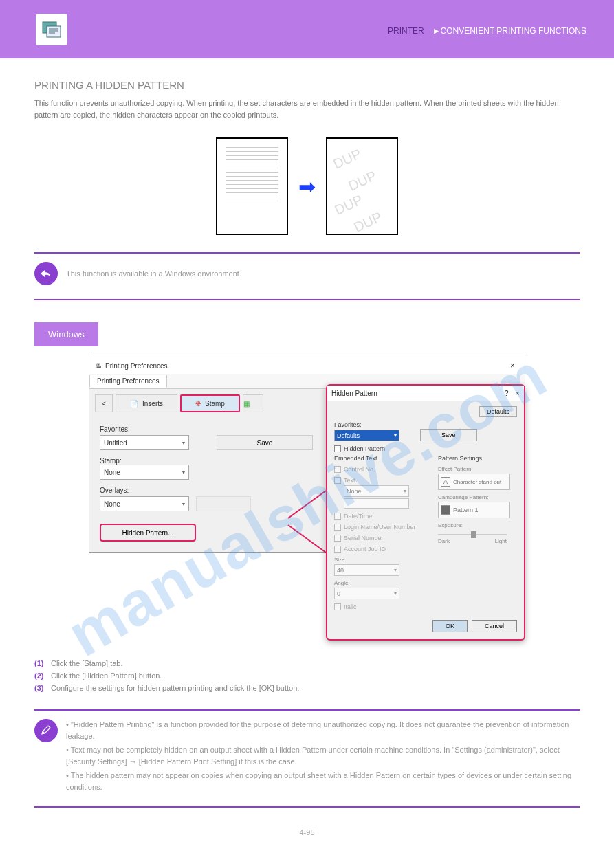  I want to click on exposure-label: Exposure:, so click(477, 525).